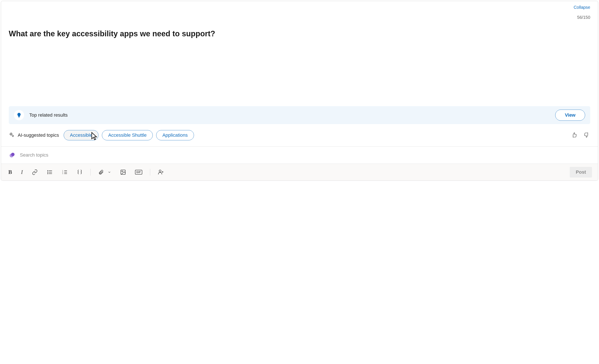  I want to click on code-button, so click(80, 172).